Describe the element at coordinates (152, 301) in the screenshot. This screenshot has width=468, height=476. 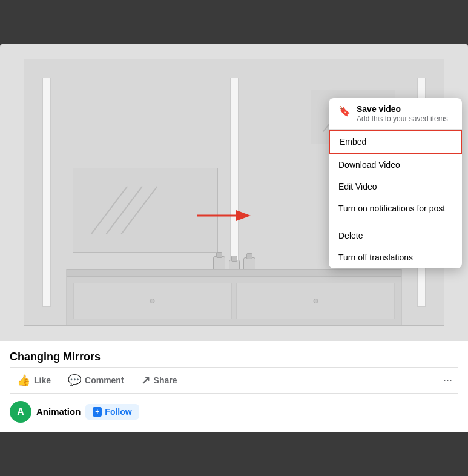
I see `drawer-left` at that location.